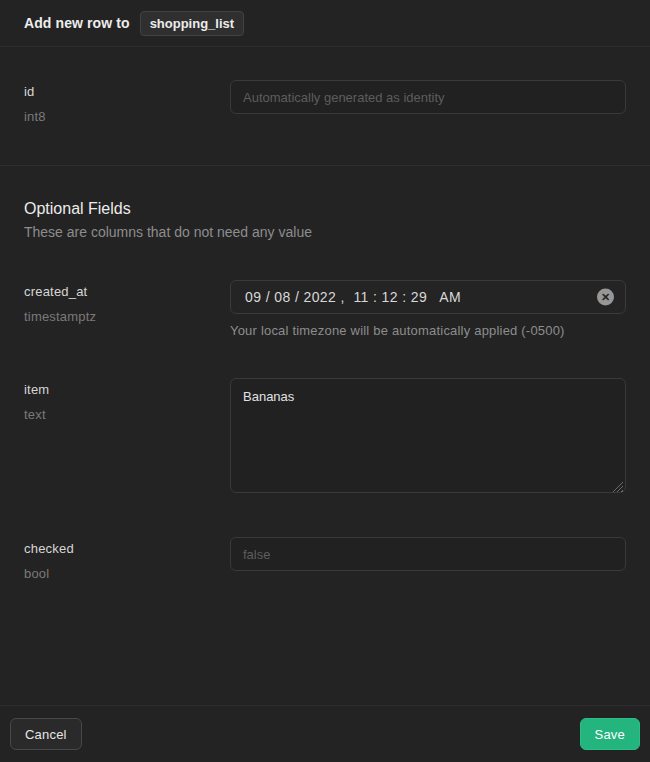 This screenshot has width=650, height=762. What do you see at coordinates (127, 438) in the screenshot?
I see `field-item-labels: item text` at bounding box center [127, 438].